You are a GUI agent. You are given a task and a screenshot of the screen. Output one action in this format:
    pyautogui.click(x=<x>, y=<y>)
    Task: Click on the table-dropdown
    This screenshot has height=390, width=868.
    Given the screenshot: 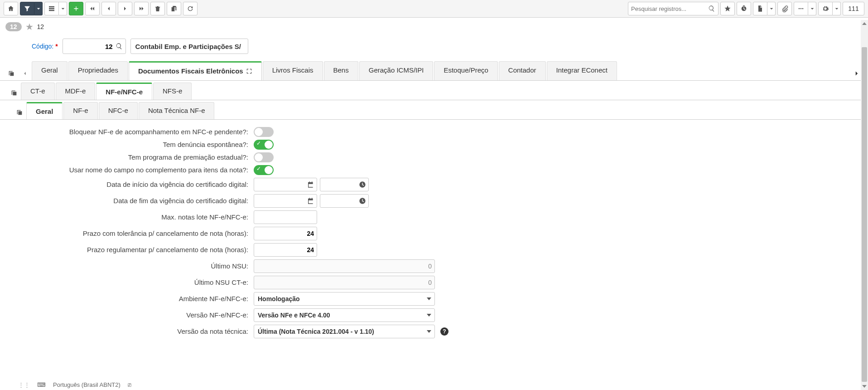 What is the action you would take?
    pyautogui.click(x=63, y=9)
    